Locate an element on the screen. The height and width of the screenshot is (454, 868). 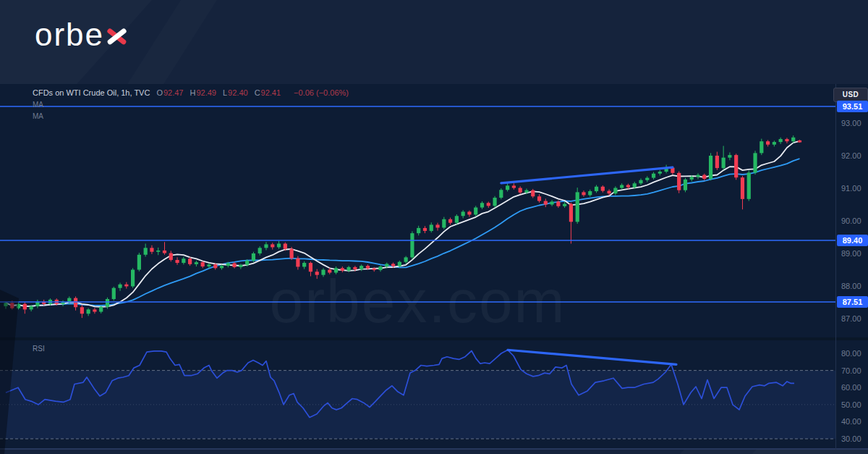
symbol-title: CFDs on WTI Crude Oil, 1h, TVC is located at coordinates (91, 93).